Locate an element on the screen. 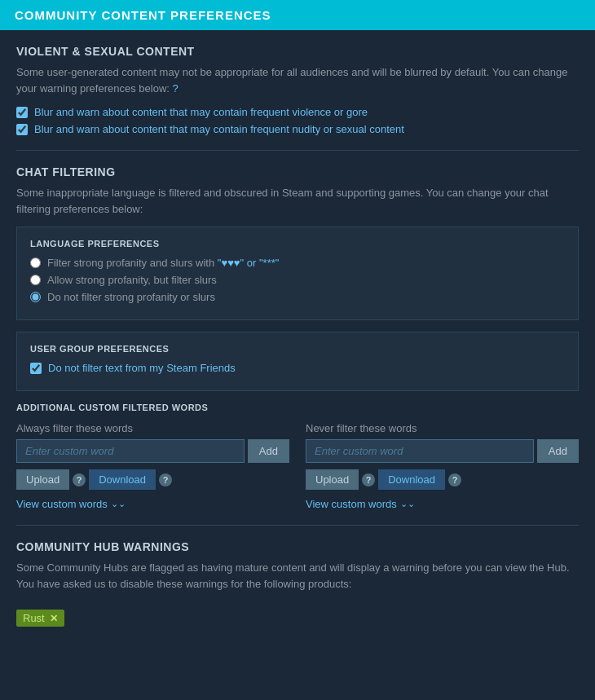 The width and height of the screenshot is (595, 700). always-filter-download-button: Download is located at coordinates (122, 479).